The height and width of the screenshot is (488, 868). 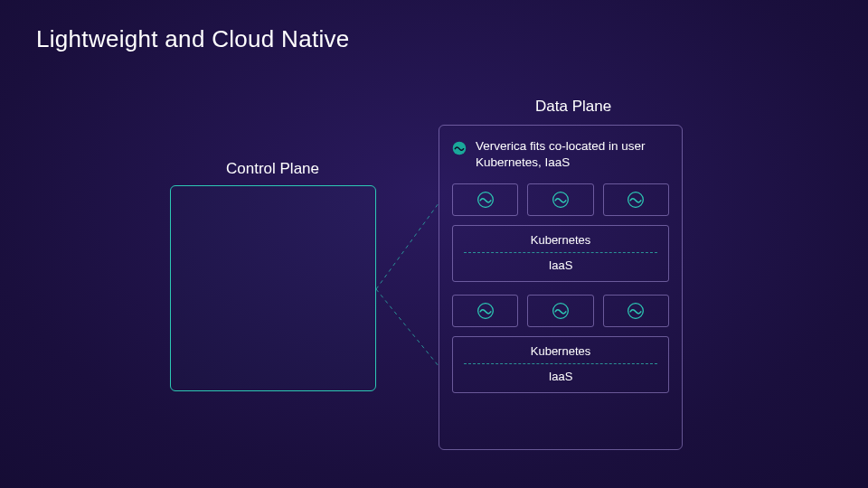 I want to click on slide-title: Lightweight and Cloud Native, so click(x=193, y=40).